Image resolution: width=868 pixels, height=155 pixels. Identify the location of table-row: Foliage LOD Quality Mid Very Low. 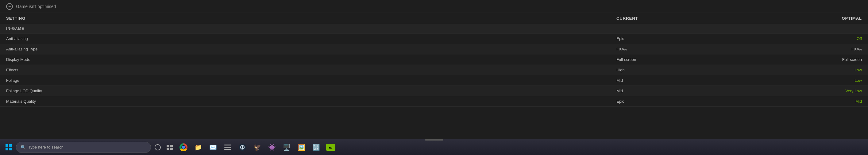
(434, 91).